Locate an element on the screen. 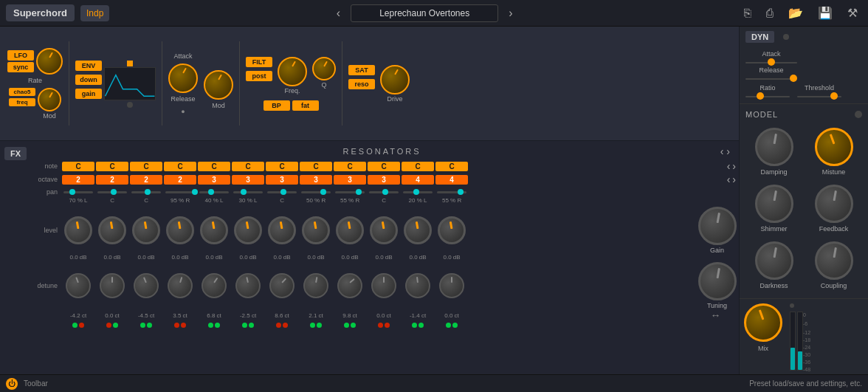 The width and height of the screenshot is (868, 392). rate-knob is located at coordinates (49, 61).